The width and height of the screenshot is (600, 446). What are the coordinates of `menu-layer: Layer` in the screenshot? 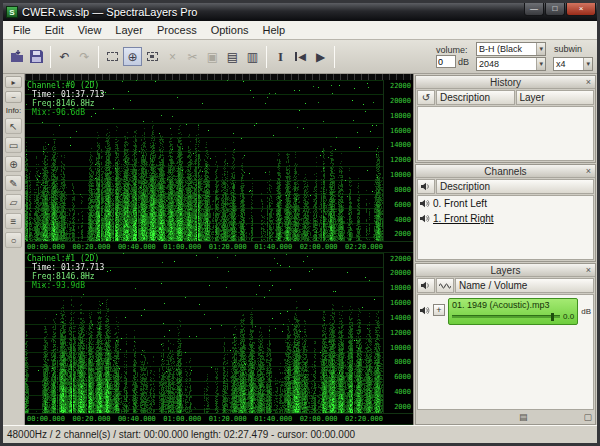 It's located at (129, 30).